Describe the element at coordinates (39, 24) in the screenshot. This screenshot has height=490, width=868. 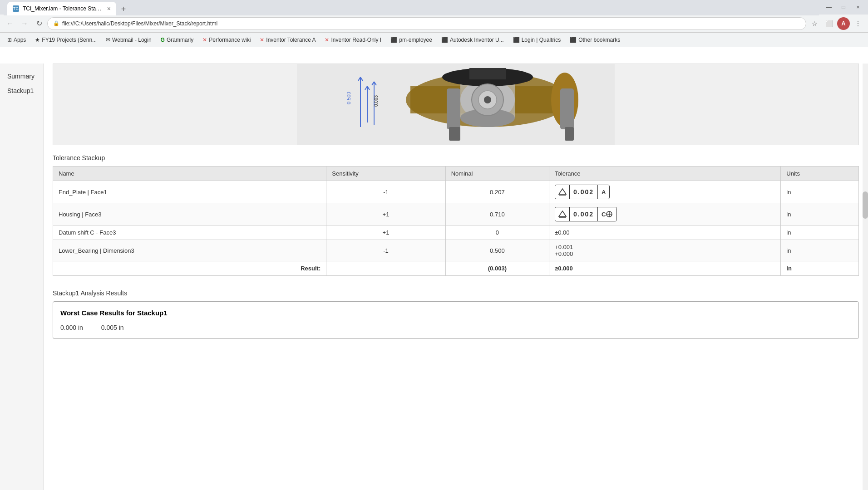
I see `reload-button: ↻` at that location.